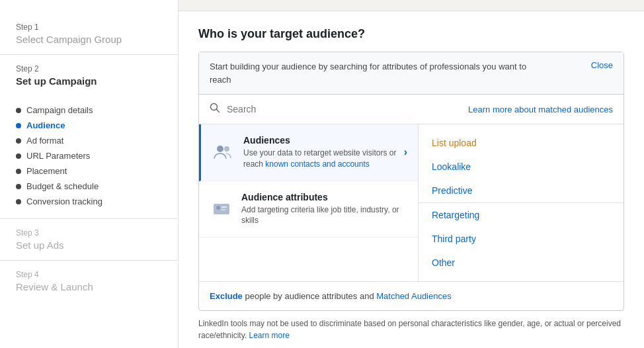  What do you see at coordinates (46, 126) in the screenshot?
I see `nav-item-label: Audience` at bounding box center [46, 126].